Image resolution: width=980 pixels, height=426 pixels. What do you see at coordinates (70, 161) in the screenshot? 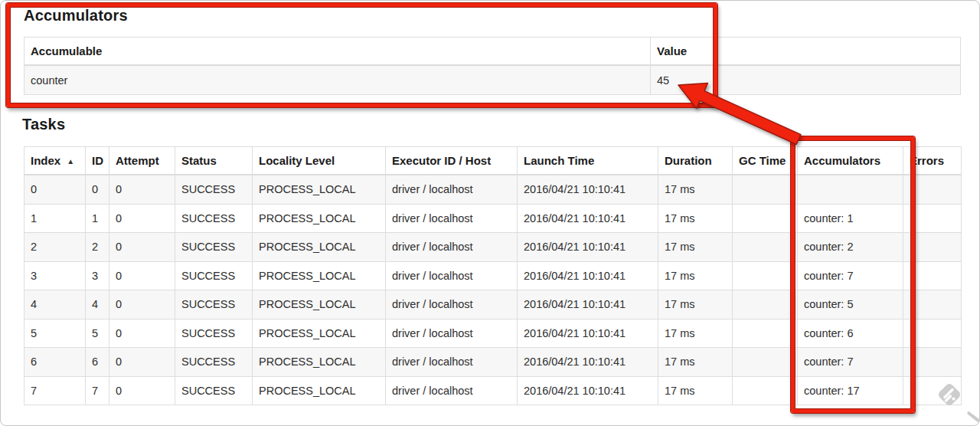
I see `sort-ascending-icon: ▲` at bounding box center [70, 161].